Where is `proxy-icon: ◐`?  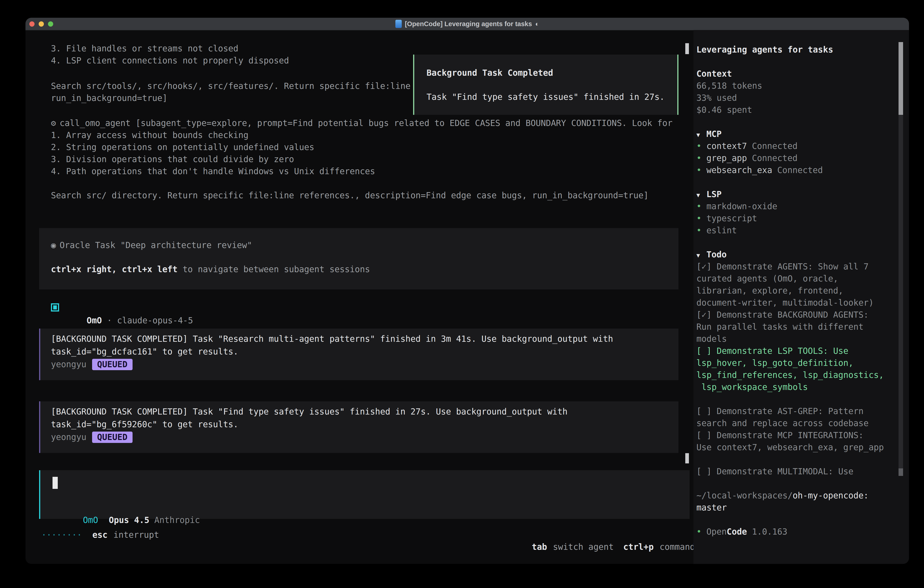
proxy-icon: ◐ is located at coordinates (537, 24).